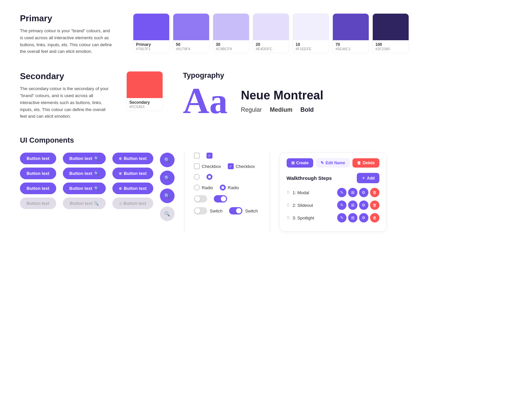 This screenshot has height=399, width=532. What do you see at coordinates (391, 47) in the screenshot?
I see `swatch-info: 100 #2F2360` at bounding box center [391, 47].